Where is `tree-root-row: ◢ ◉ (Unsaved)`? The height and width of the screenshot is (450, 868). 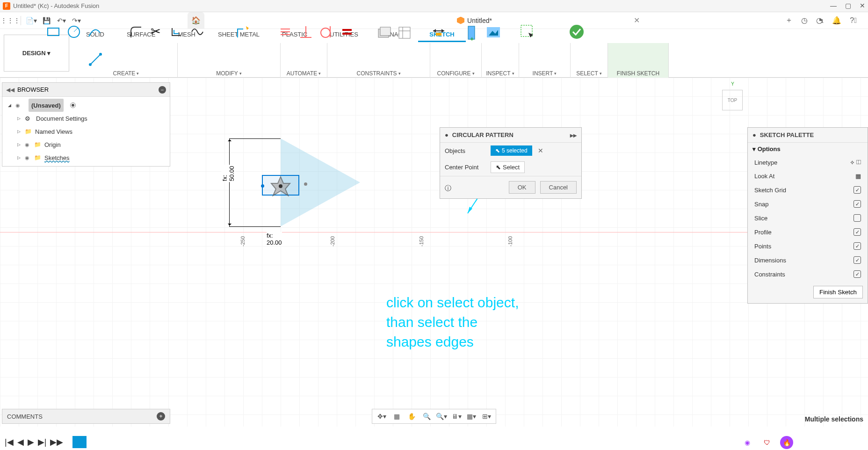
tree-root-row: ◢ ◉ (Unsaved) is located at coordinates (86, 105).